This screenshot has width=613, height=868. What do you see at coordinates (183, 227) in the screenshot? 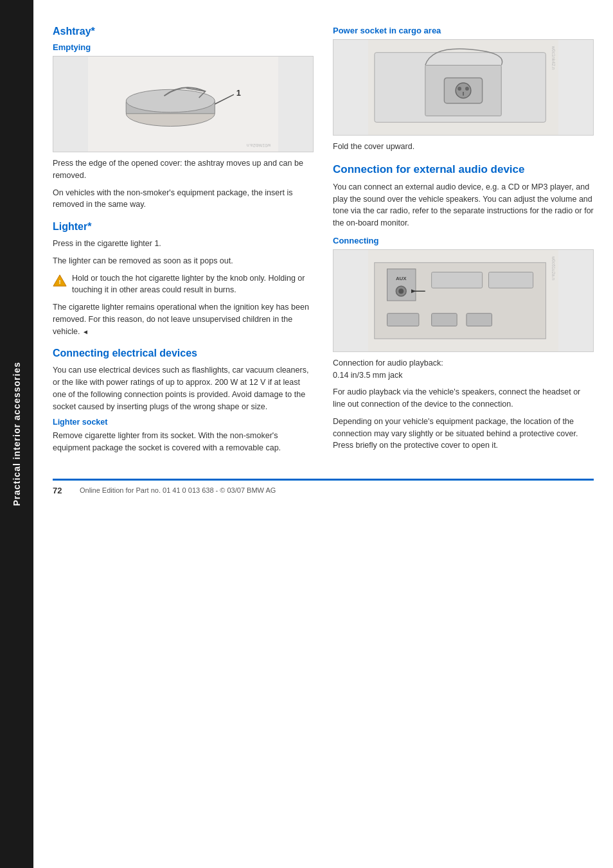
I see `lighter-heading: Lighter*` at bounding box center [183, 227].